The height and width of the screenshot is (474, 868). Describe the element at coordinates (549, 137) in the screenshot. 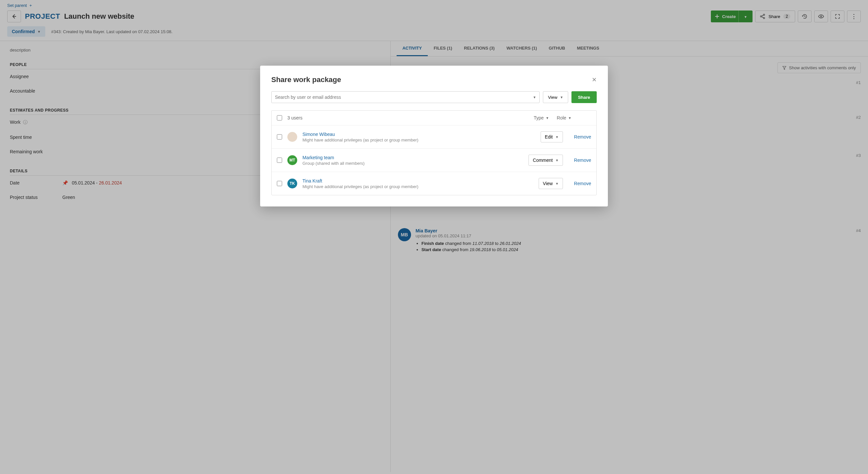

I see `user-role-label: Edit` at that location.